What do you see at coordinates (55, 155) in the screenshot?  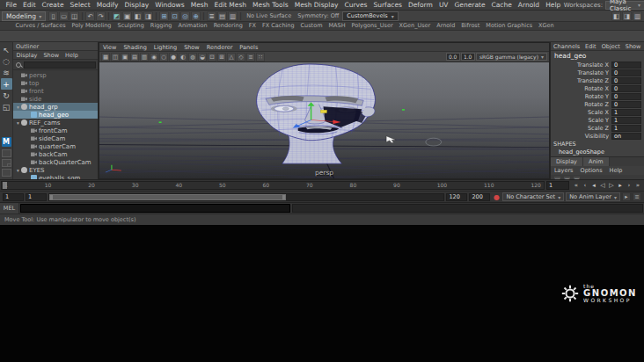 I see `outliner-item: backCam` at bounding box center [55, 155].